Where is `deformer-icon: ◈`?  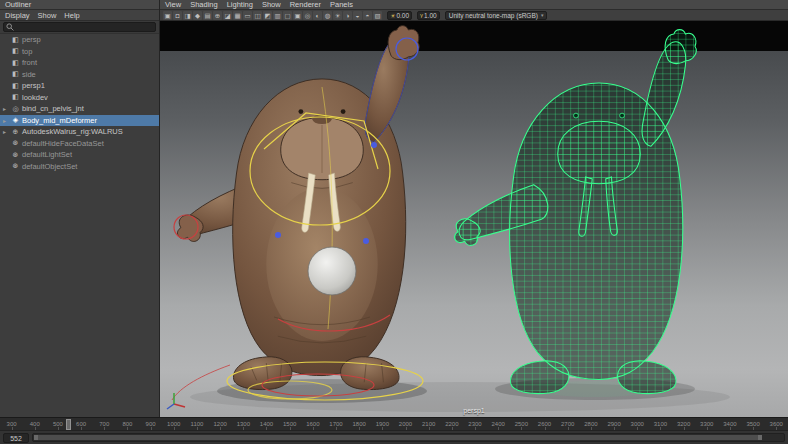 deformer-icon: ◈ is located at coordinates (16, 120).